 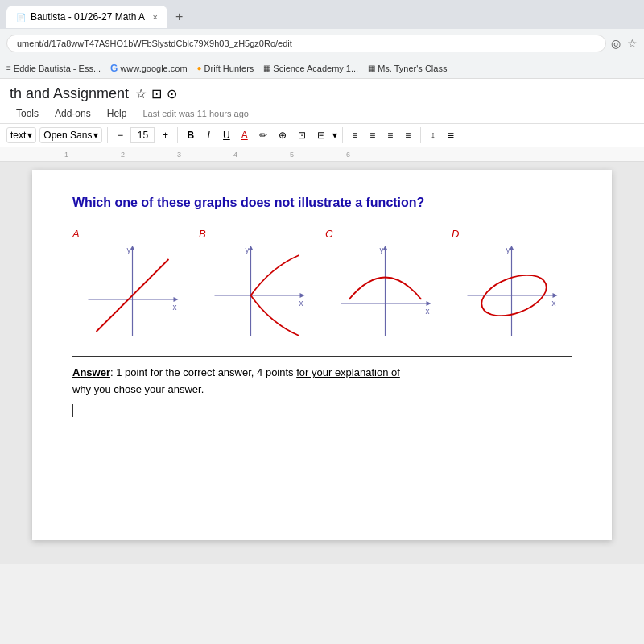 What do you see at coordinates (142, 135) in the screenshot?
I see `font-size-input: 15` at bounding box center [142, 135].